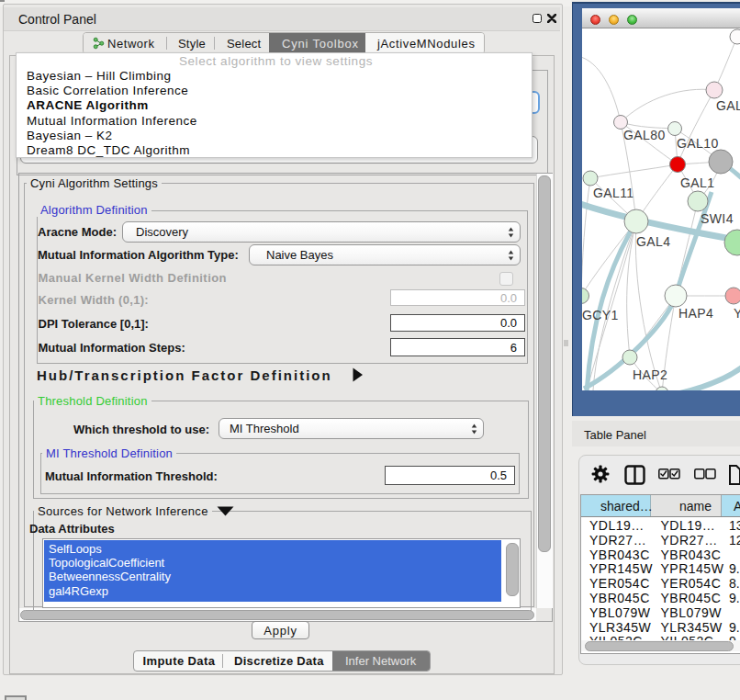 This screenshot has width=740, height=700. I want to click on svg-text: GAL11, so click(613, 193).